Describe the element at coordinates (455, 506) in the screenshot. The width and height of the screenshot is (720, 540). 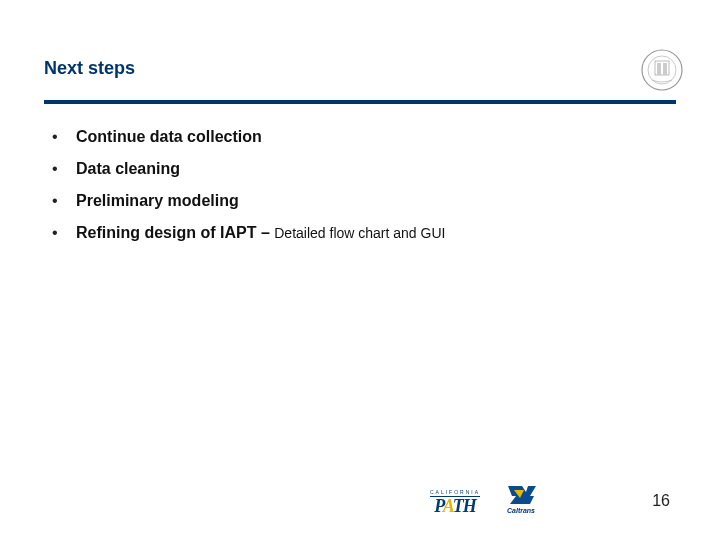
I see `path-logo-name: PATH` at that location.